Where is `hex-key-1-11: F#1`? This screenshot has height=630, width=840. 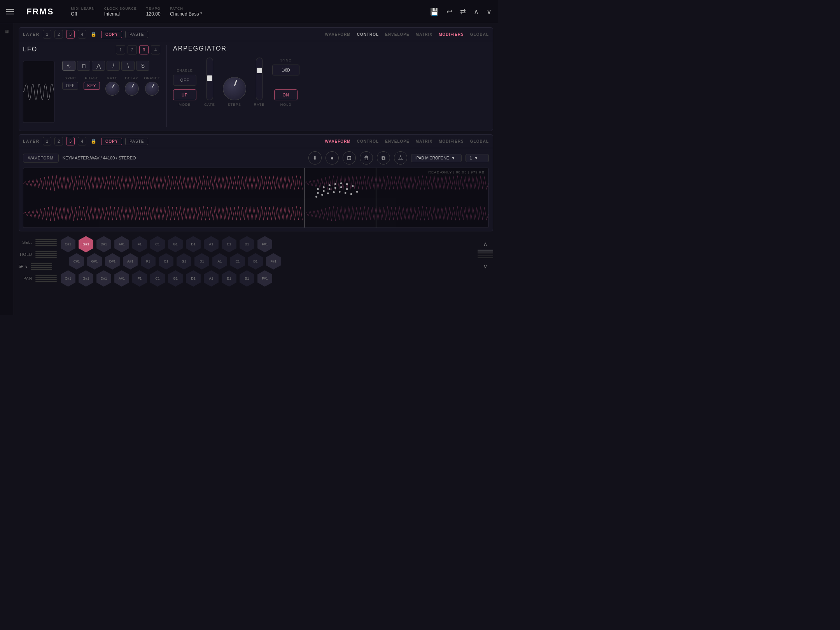 hex-key-1-11: F#1 is located at coordinates (273, 261).